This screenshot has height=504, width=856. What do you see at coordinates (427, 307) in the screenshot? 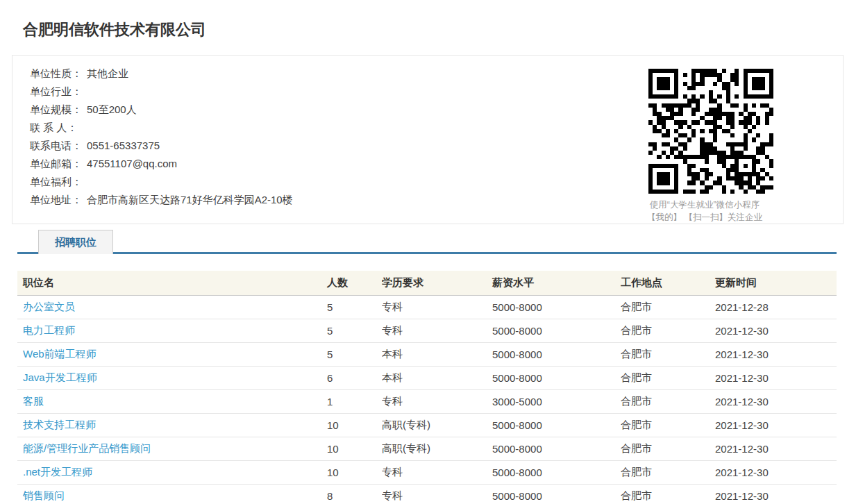
I see `table-row: 办公室文员 5 专科 5000-8000 合肥市 2021-12-28` at bounding box center [427, 307].